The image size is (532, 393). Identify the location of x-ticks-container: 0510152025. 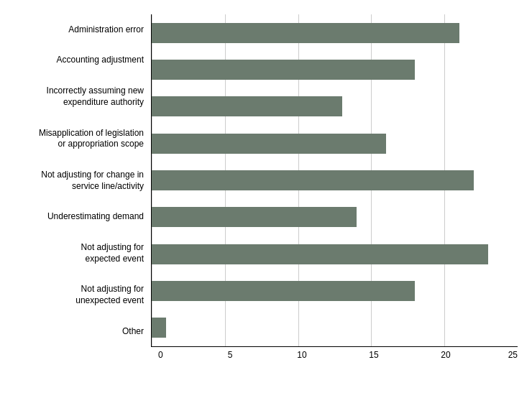
(338, 357).